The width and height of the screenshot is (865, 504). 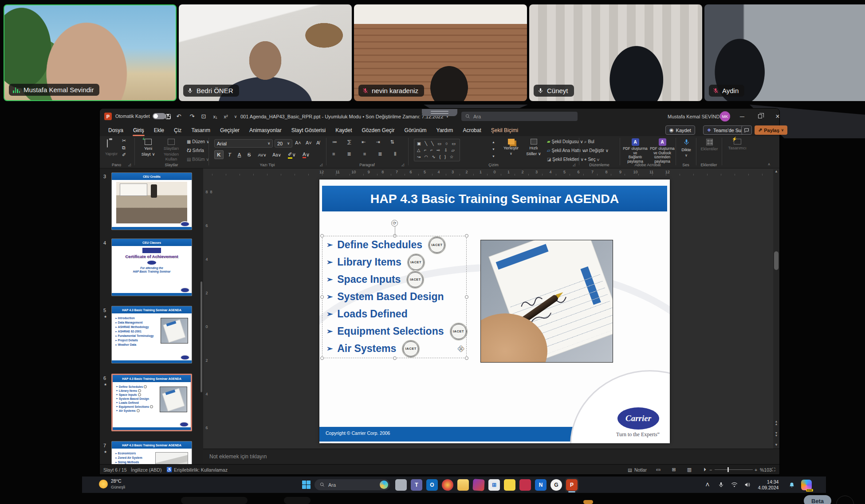 What do you see at coordinates (734, 485) in the screenshot?
I see `tray-wifi-icon` at bounding box center [734, 485].